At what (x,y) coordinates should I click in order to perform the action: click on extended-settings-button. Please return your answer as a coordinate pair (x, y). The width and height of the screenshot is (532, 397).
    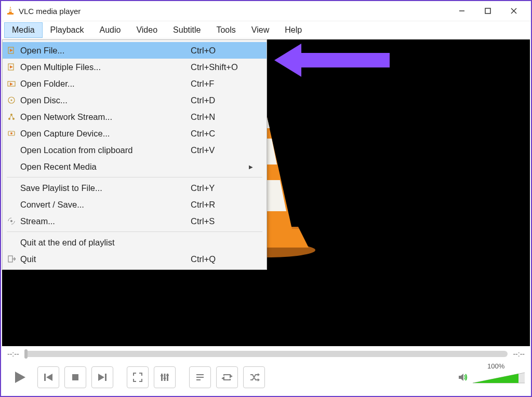
    Looking at the image, I should click on (165, 377).